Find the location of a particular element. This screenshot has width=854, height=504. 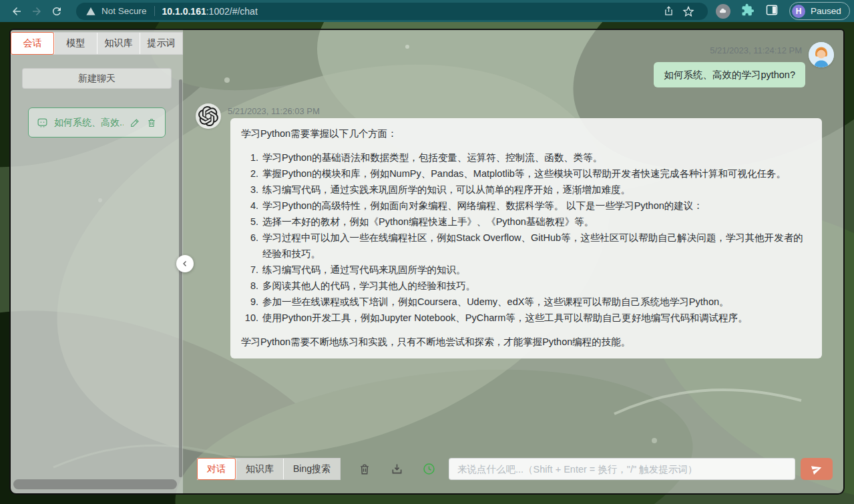

sidebar-tab-bar: 会话 模型 知识库 提示词 is located at coordinates (97, 43).